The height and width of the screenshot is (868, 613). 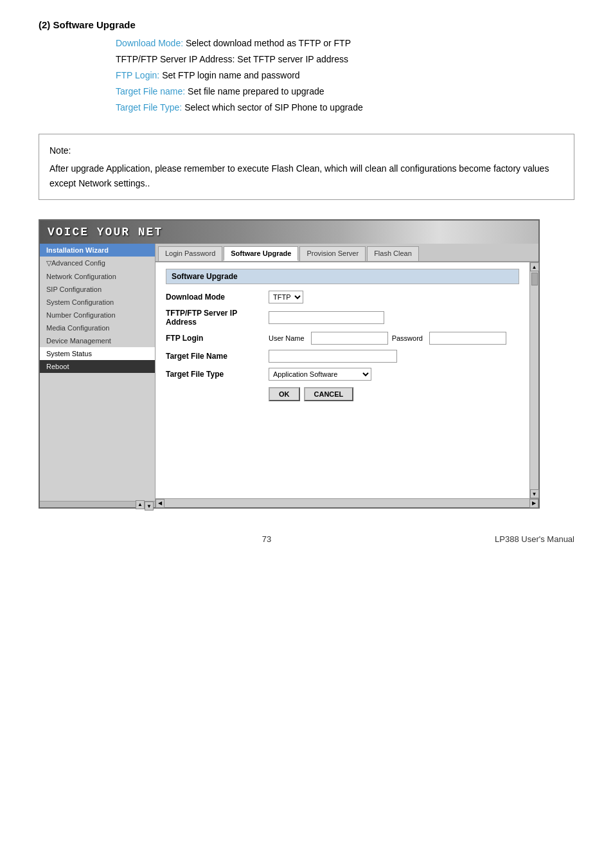 I want to click on server-ip-input-group, so click(x=326, y=318).